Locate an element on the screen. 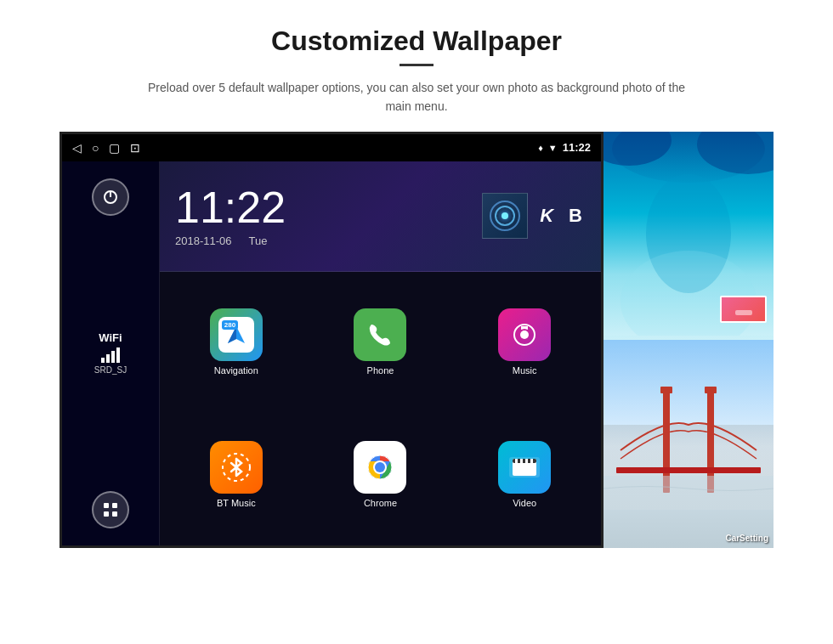  chrome-icon is located at coordinates (380, 467).